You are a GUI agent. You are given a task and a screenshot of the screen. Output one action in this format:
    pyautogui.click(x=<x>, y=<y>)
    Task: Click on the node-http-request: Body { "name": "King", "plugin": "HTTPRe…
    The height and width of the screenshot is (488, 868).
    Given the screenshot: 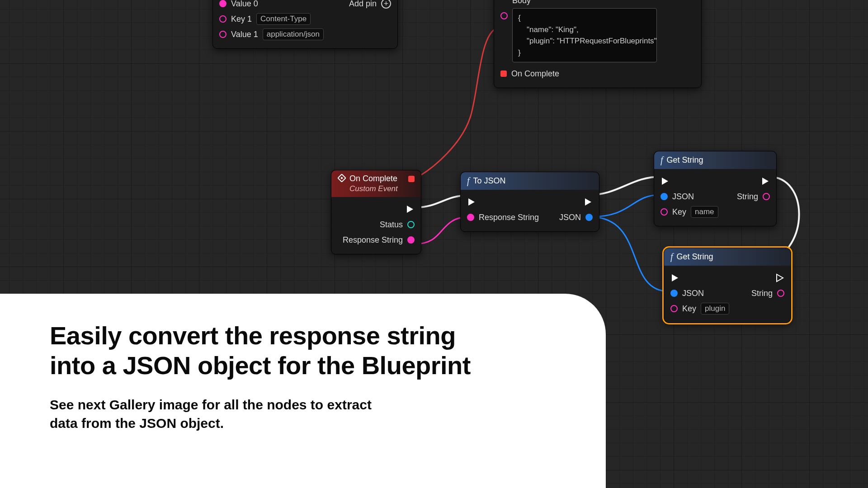 What is the action you would take?
    pyautogui.click(x=598, y=44)
    